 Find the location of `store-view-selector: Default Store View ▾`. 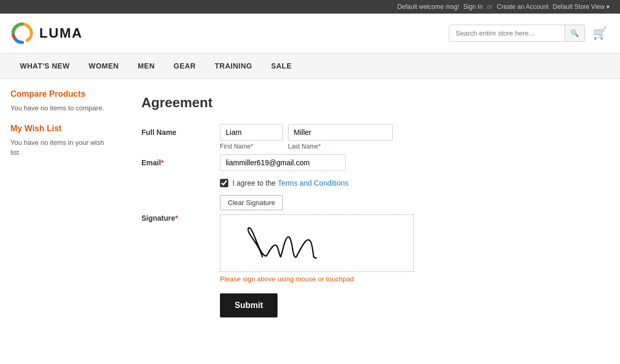

store-view-selector: Default Store View ▾ is located at coordinates (581, 7).